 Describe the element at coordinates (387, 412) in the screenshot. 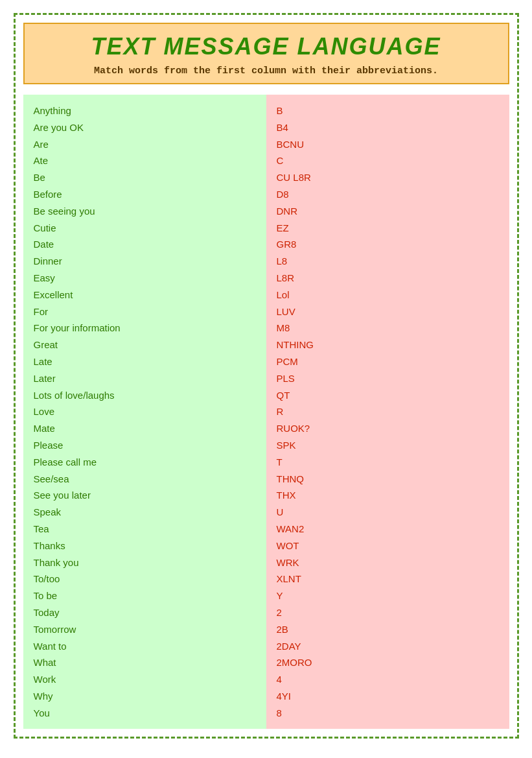

I see `abbr-item: R` at that location.